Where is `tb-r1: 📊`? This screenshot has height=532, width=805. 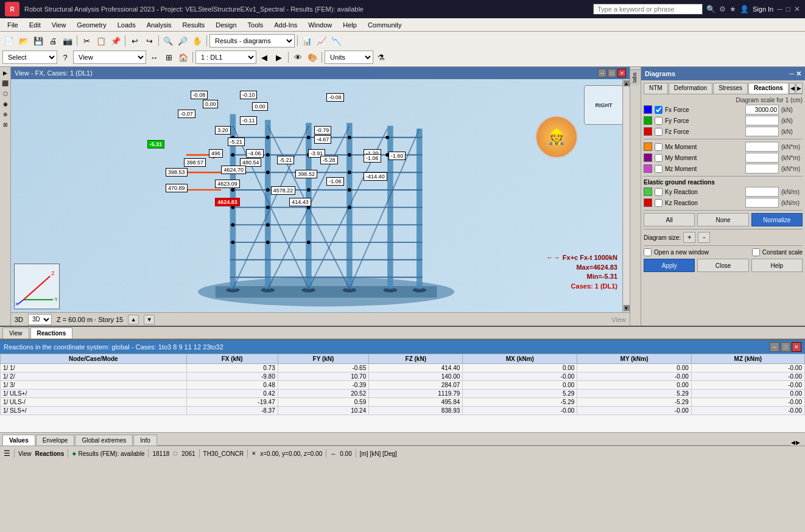 tb-r1: 📊 is located at coordinates (307, 41).